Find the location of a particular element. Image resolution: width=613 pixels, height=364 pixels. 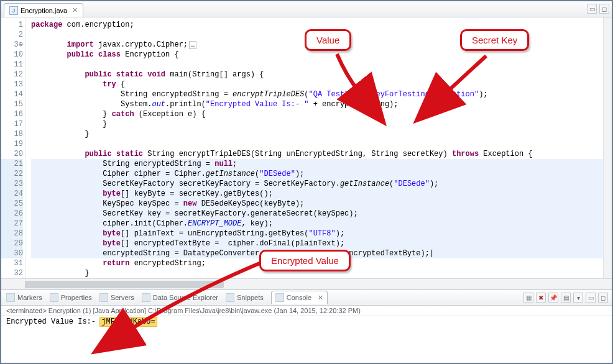

views-tab-bar: Markers Properties Servers Data Source E… is located at coordinates (306, 298).